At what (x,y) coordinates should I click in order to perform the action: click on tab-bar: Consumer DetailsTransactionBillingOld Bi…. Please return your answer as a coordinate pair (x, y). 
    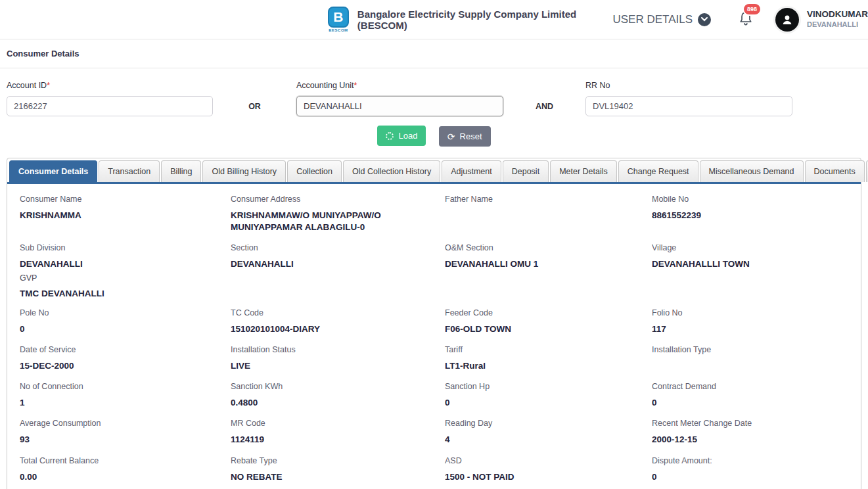
    Looking at the image, I should click on (434, 171).